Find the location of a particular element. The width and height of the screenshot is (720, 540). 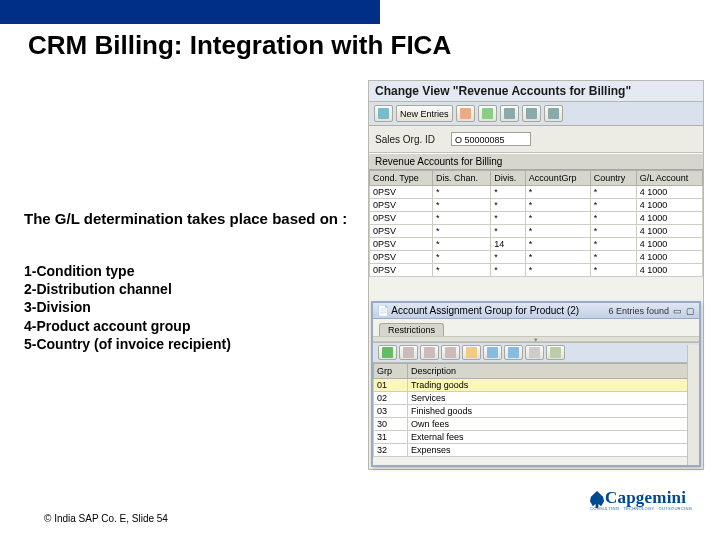

table-row: 0PSV*14**4 1000 is located at coordinates (536, 244).